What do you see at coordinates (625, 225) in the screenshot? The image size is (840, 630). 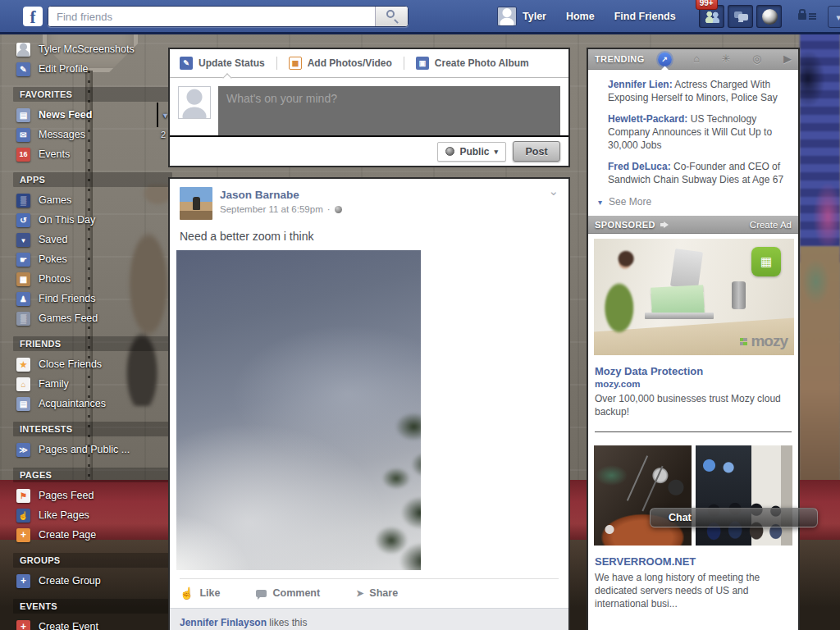 I see `sponsored-title: SPONSORED` at bounding box center [625, 225].